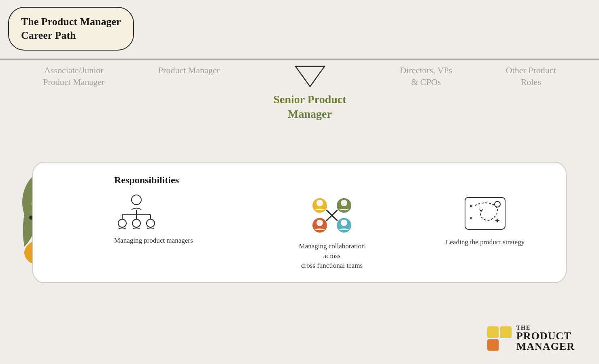 The image size is (599, 364). What do you see at coordinates (485, 214) in the screenshot?
I see `strategy-icon: × × ✦` at bounding box center [485, 214].